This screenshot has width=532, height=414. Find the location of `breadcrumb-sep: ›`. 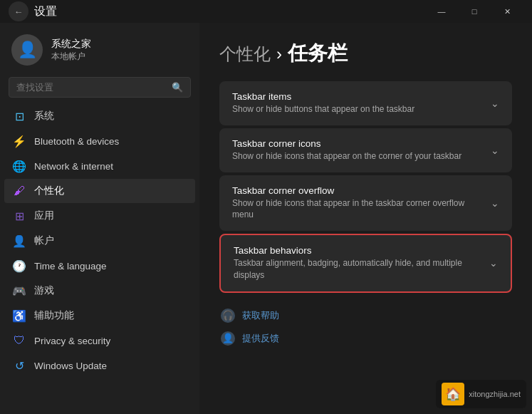

breadcrumb-sep: › is located at coordinates (279, 54).